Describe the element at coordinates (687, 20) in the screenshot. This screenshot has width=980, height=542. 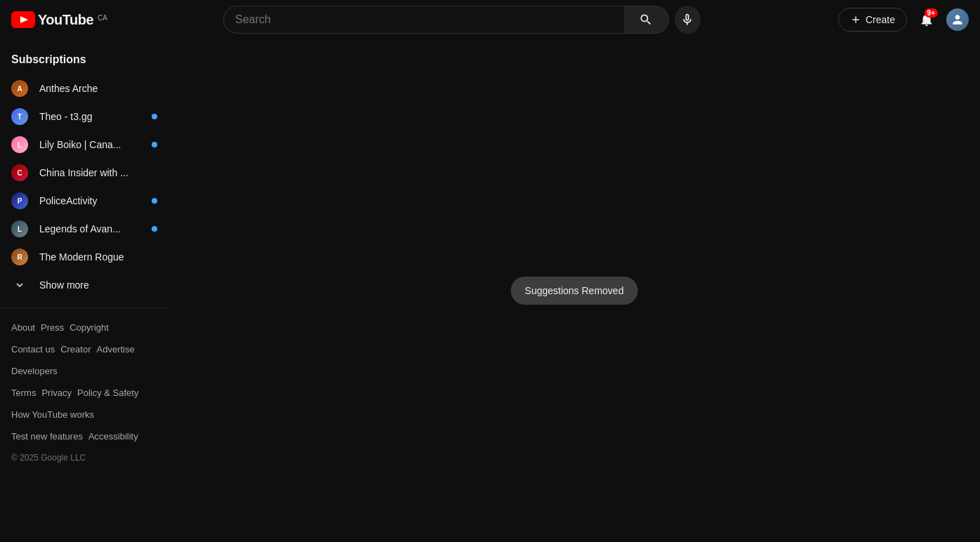
I see `mic-icon` at that location.